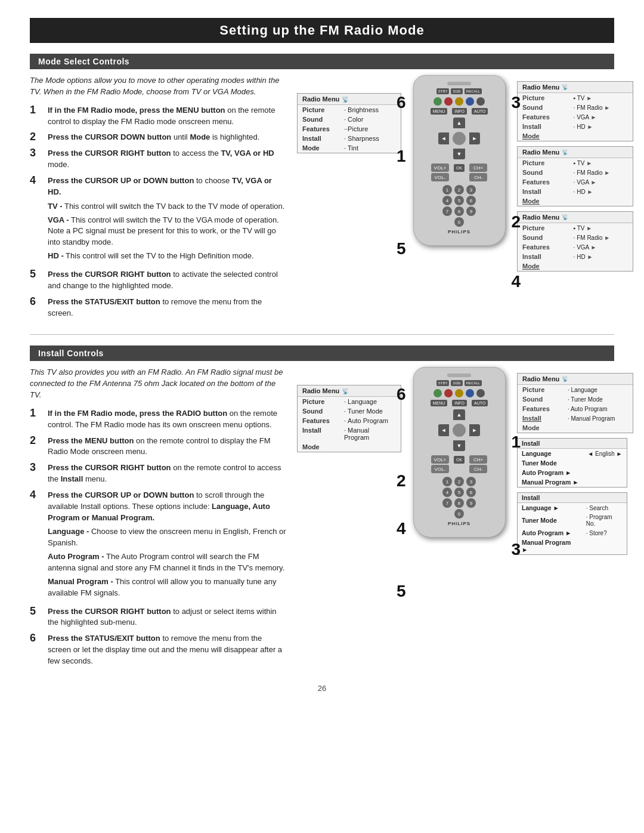 The height and width of the screenshot is (833, 644). What do you see at coordinates (516, 282) in the screenshot?
I see `badge-4: 4` at bounding box center [516, 282].